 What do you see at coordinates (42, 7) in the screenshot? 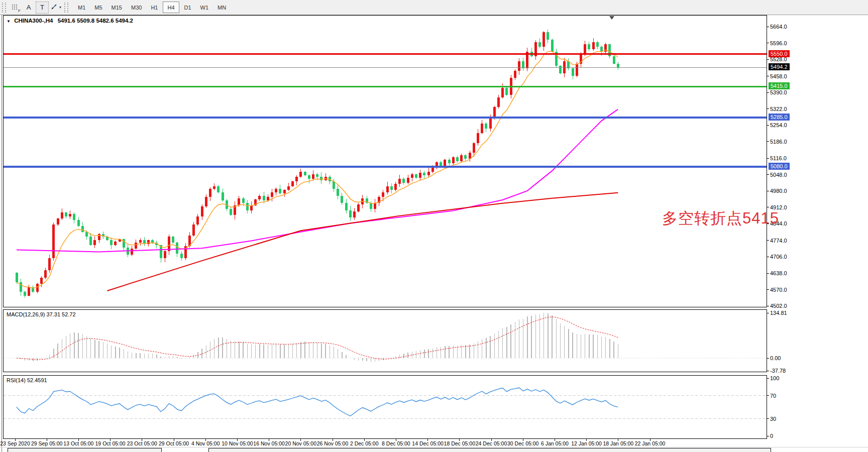
I see `text-tool-label: T` at bounding box center [42, 7].